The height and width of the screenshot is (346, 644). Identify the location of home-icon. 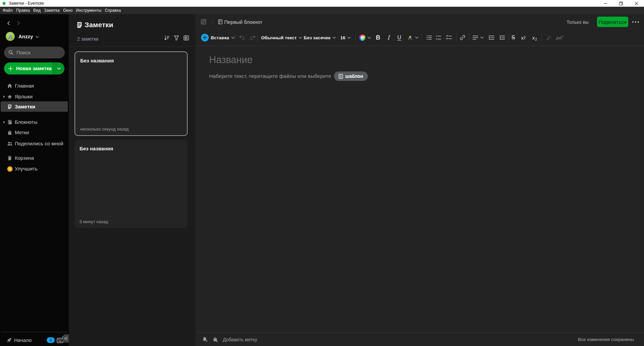
(10, 86).